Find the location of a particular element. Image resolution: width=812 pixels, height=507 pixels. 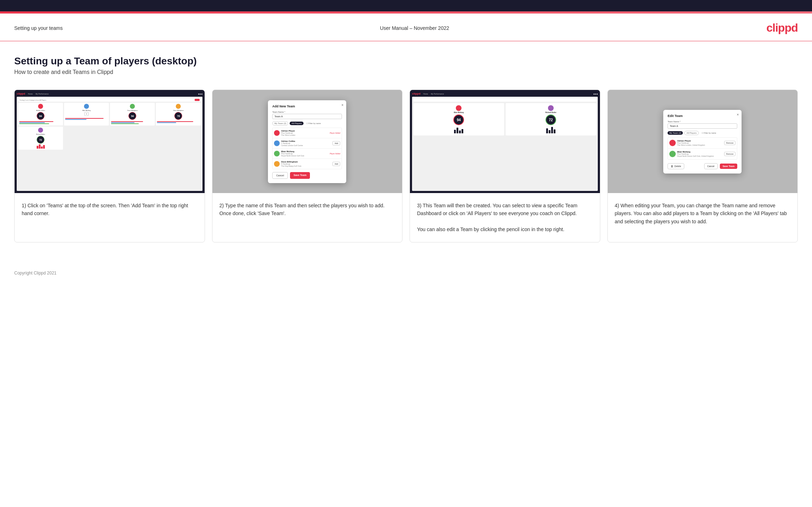

modal2-player-2-info: Blair McHarg Plus Handicap Royal North D… is located at coordinates (700, 154).